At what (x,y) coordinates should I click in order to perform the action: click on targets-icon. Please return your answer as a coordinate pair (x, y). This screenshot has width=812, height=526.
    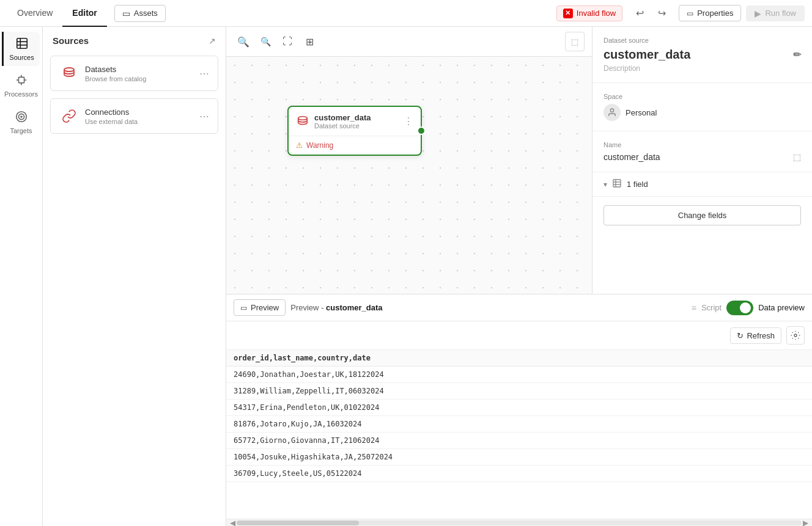
    Looking at the image, I should click on (21, 117).